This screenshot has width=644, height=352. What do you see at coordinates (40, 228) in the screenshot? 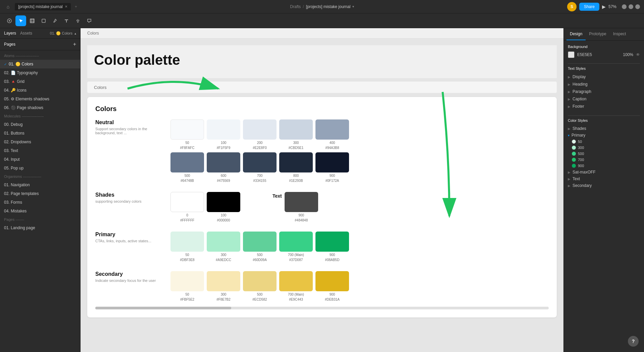
I see `page-item-landing: 01. Landing page` at bounding box center [40, 228].